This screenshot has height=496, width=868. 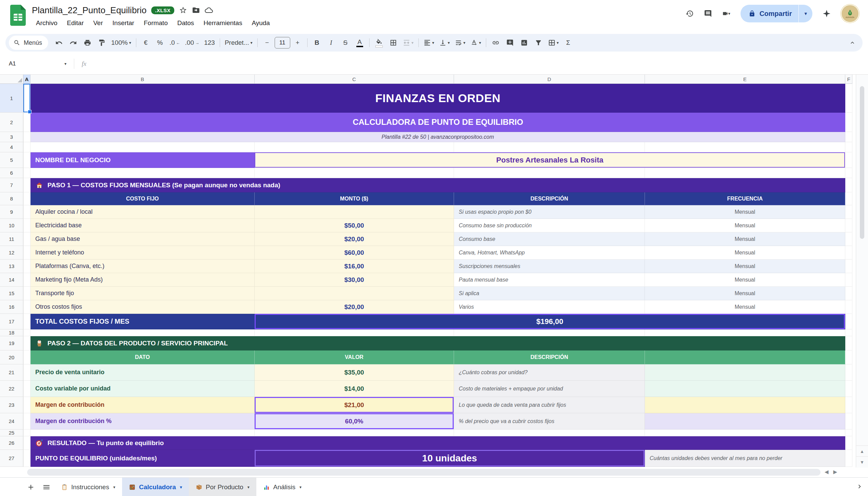 What do you see at coordinates (835, 472) in the screenshot?
I see `scroll-right-button: ▶` at bounding box center [835, 472].